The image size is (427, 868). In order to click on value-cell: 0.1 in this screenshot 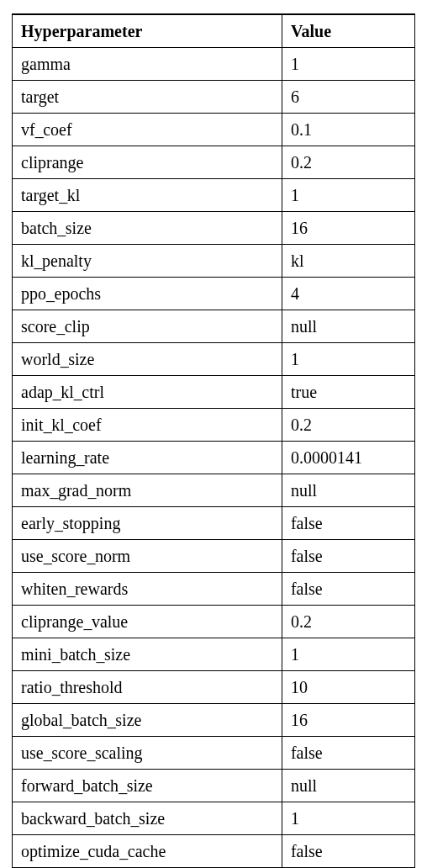, I will do `click(348, 130)`.